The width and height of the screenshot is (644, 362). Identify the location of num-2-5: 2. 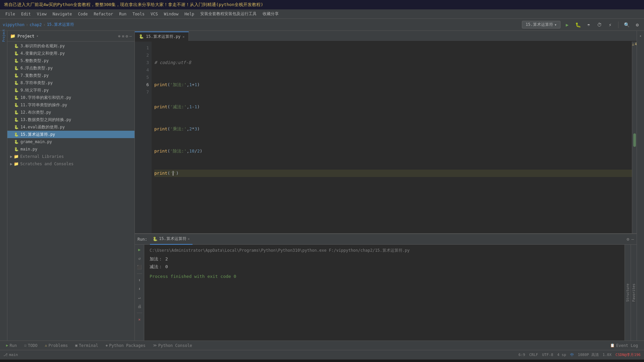
(199, 151).